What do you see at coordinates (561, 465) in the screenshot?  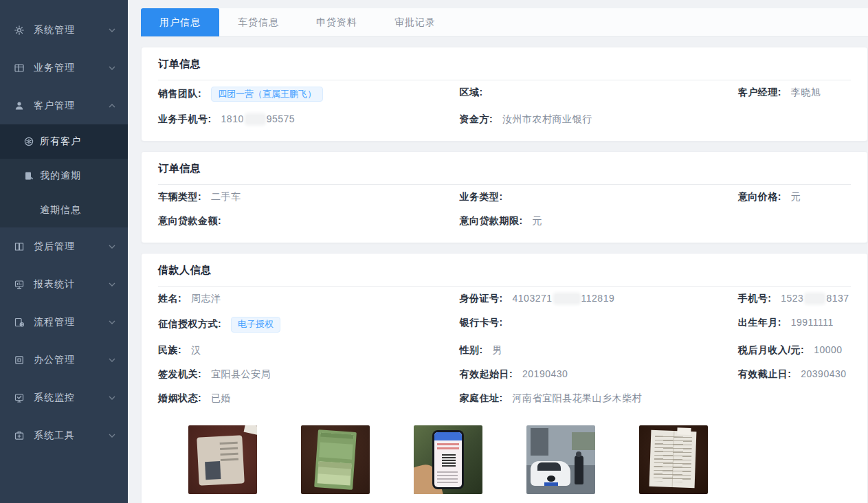 I see `thumbnail-person-with-car: 人车合影` at bounding box center [561, 465].